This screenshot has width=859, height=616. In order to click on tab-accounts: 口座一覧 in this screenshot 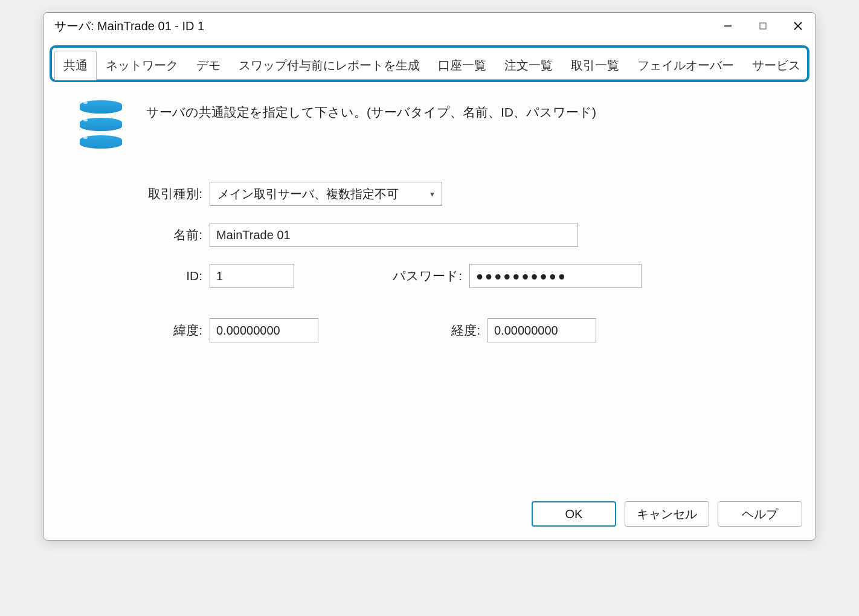, I will do `click(462, 65)`.